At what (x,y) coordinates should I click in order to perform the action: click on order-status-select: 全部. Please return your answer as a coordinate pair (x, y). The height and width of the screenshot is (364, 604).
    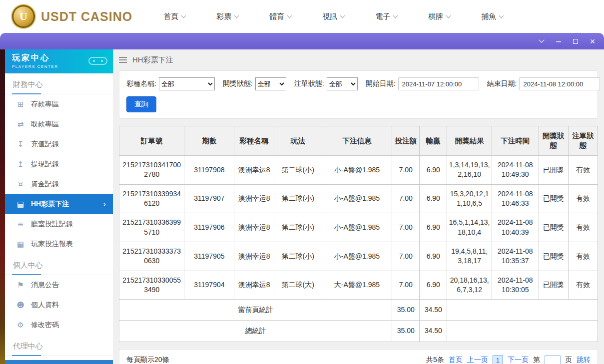
    Looking at the image, I should click on (342, 84).